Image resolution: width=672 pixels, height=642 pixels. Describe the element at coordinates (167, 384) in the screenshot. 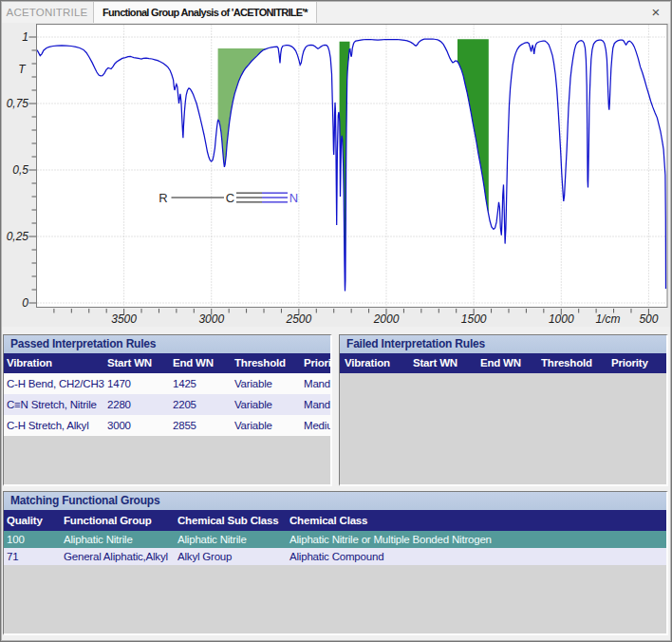

I see `table-row: C-H Bend, CH2/CH314701425VariableMandato…` at that location.